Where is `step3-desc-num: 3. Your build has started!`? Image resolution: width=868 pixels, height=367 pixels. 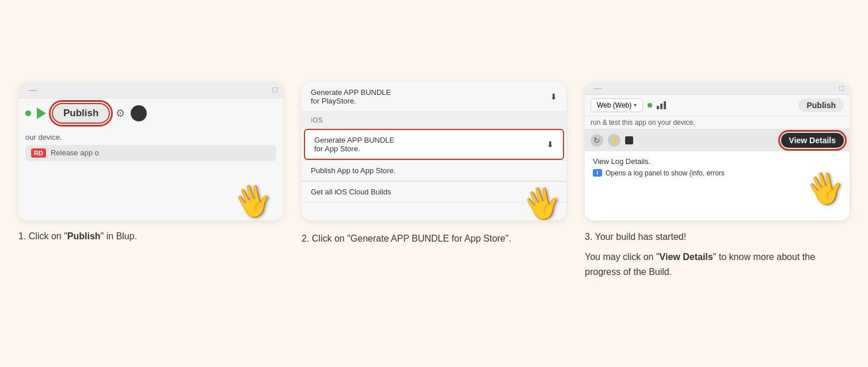 step3-desc-num: 3. Your build has started! is located at coordinates (717, 237).